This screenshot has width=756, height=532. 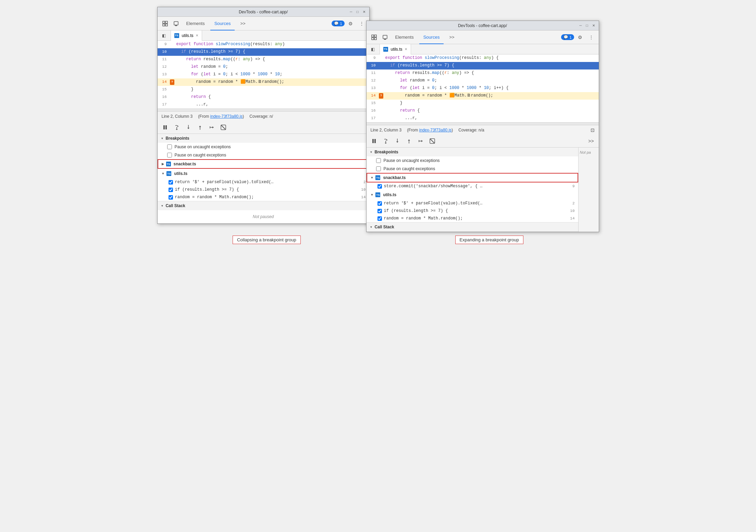 What do you see at coordinates (263, 60) in the screenshot?
I see `code-line-11-left: 11 return results.map((r: any) => {` at bounding box center [263, 60].